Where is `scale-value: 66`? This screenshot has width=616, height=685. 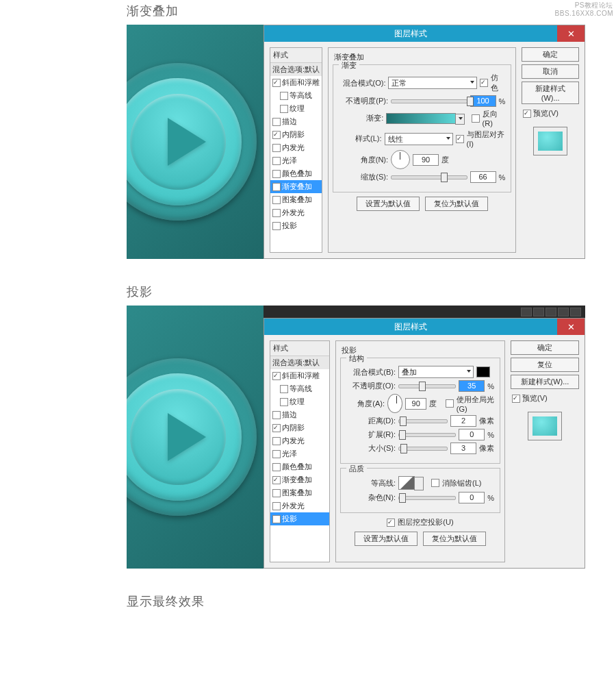 scale-value: 66 is located at coordinates (483, 177).